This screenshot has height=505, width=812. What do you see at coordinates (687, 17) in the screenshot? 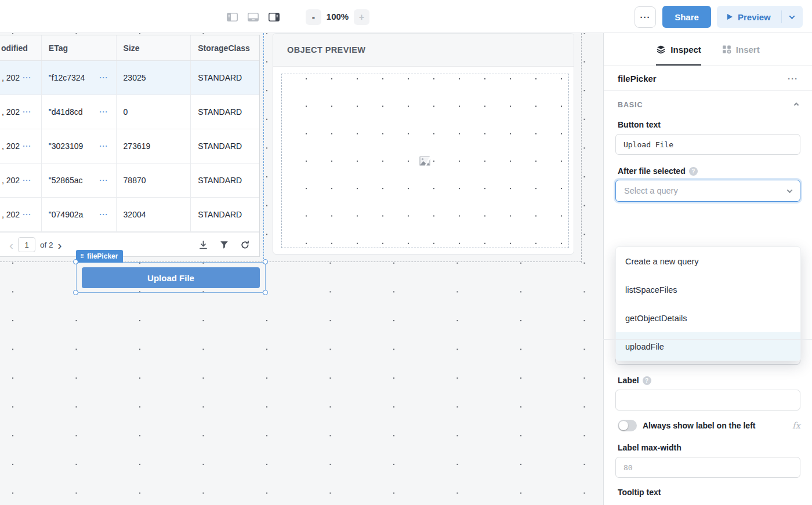
I see `share-button: Share` at bounding box center [687, 17].